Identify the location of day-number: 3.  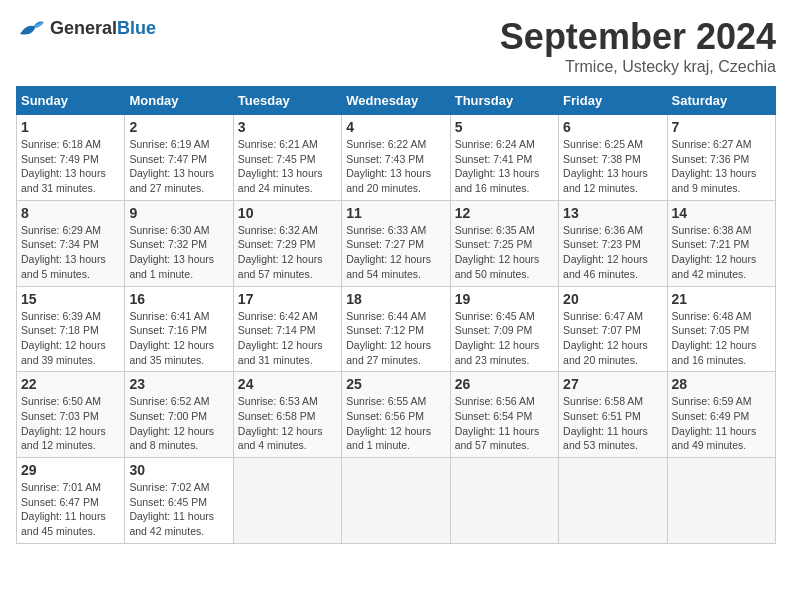
(288, 127).